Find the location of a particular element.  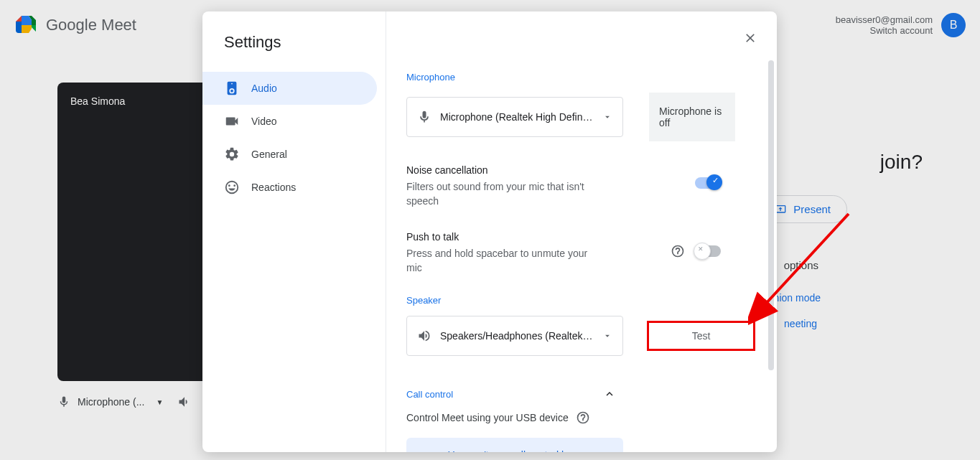

scrollbar is located at coordinates (771, 215).